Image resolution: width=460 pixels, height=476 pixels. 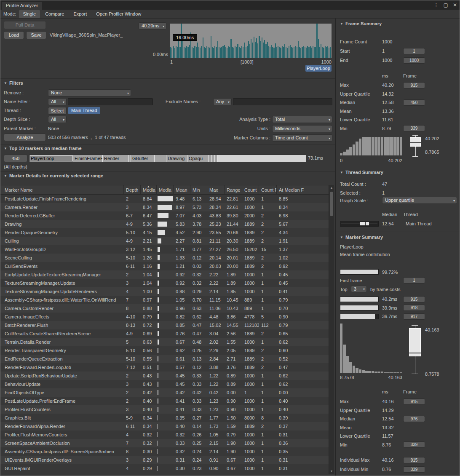 I want to click on table-row: Camera.ImageEffects4-100.790.820.624.483…, so click(x=164, y=317).